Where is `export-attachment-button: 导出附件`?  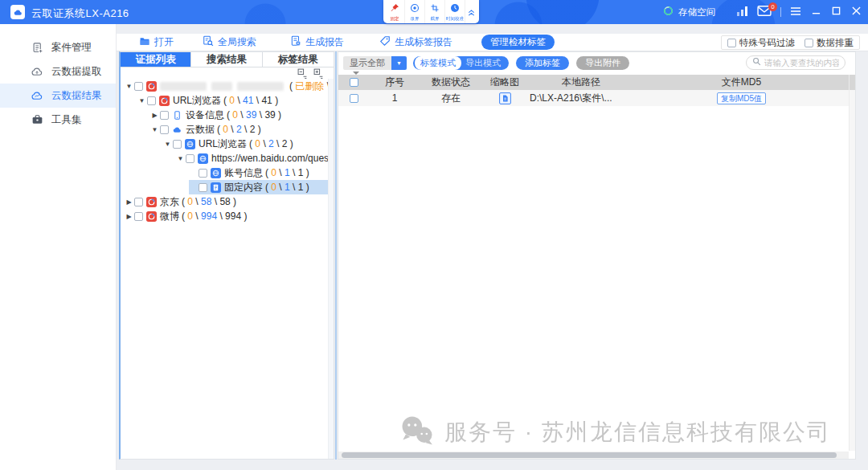
export-attachment-button: 导出附件 is located at coordinates (603, 63).